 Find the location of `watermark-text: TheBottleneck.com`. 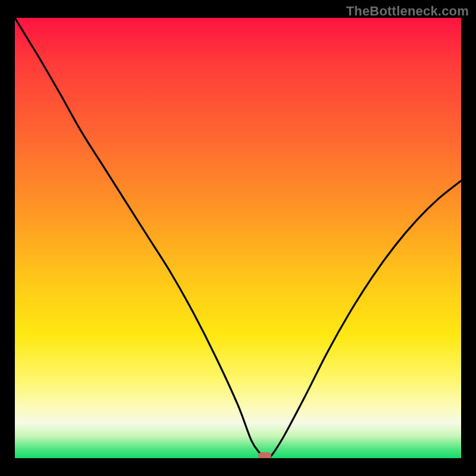

watermark-text: TheBottleneck.com is located at coordinates (408, 11).